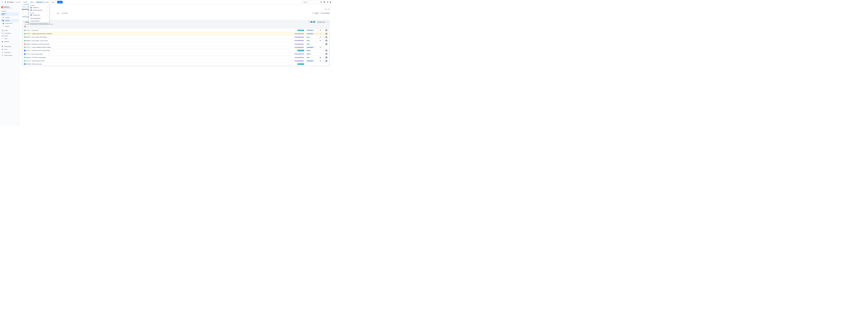  I want to click on search-input, so click(311, 2).